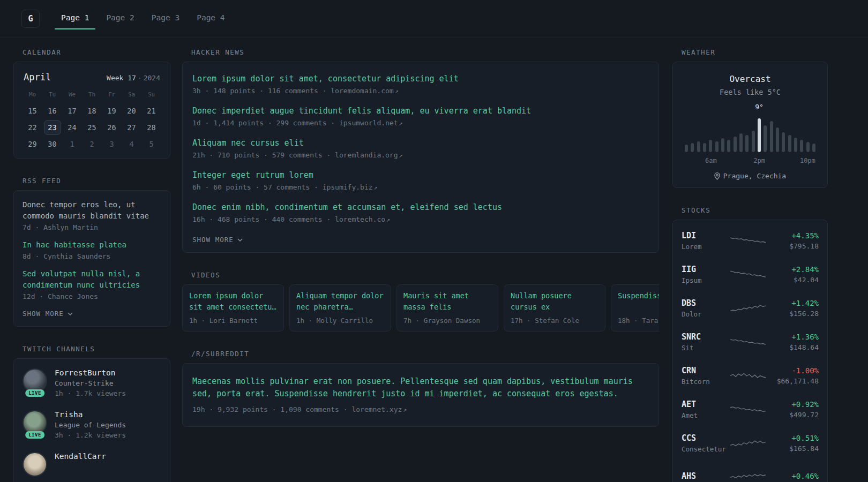 The height and width of the screenshot is (482, 868). What do you see at coordinates (348, 187) in the screenshot?
I see `hn-domain-link: ipsumify.biz` at bounding box center [348, 187].